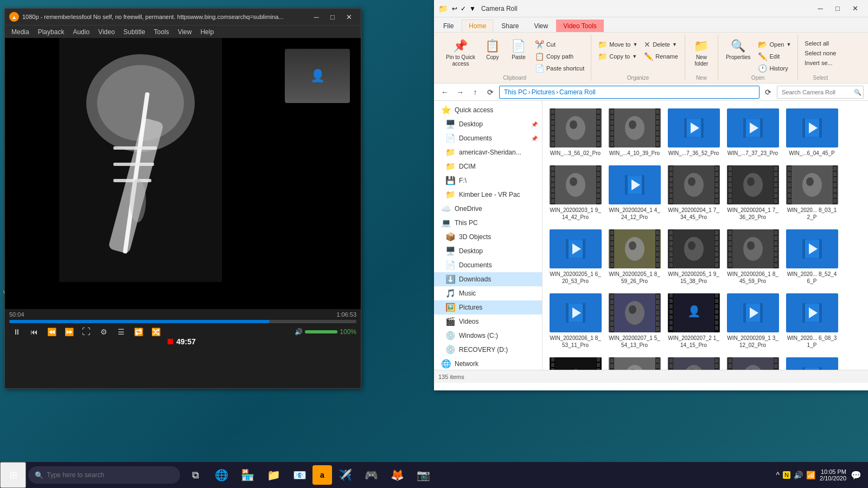  What do you see at coordinates (820, 53) in the screenshot?
I see `ribbon-select-none-button: Select none` at bounding box center [820, 53].